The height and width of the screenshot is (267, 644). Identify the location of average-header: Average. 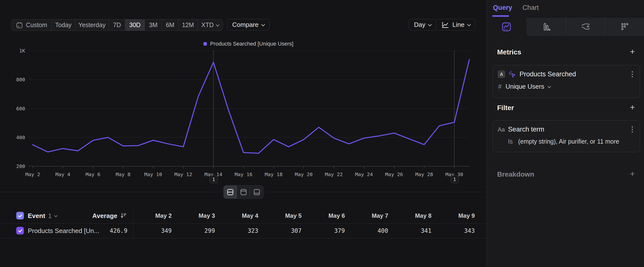
(100, 216).